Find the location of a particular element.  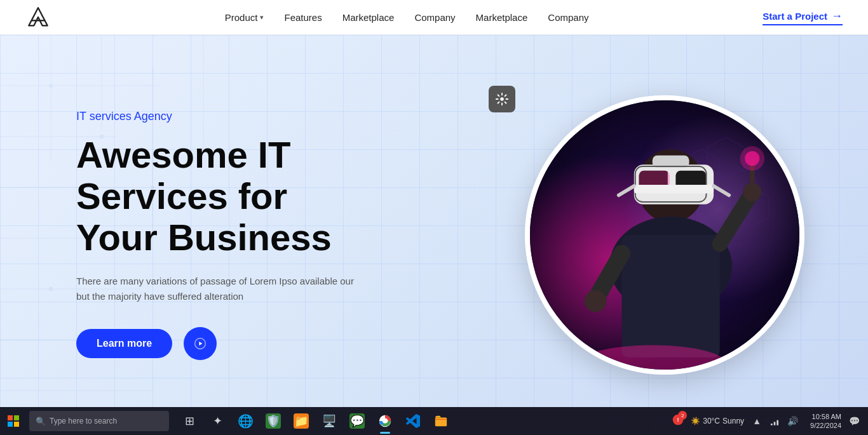

taskbar-app-explorer is located at coordinates (441, 421).